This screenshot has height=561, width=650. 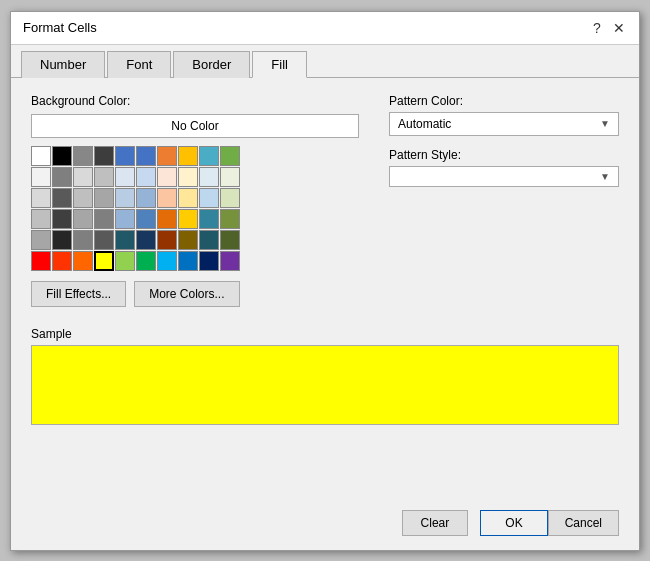 I want to click on right-panel: Pattern Color: Automatic ▼ Pattern Style…, so click(x=504, y=146).